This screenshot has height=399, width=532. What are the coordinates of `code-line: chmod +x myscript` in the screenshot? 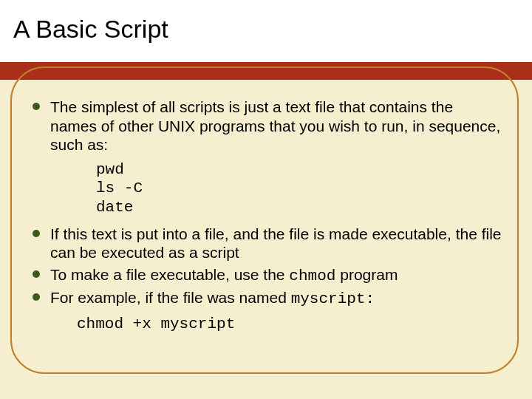 It's located at (156, 324).